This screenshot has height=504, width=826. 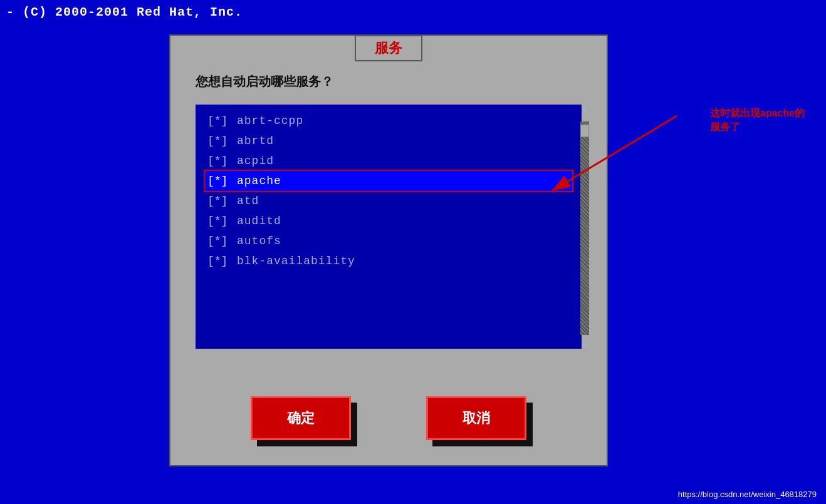 What do you see at coordinates (389, 181) in the screenshot?
I see `service-item-apache: [*]apache` at bounding box center [389, 181].